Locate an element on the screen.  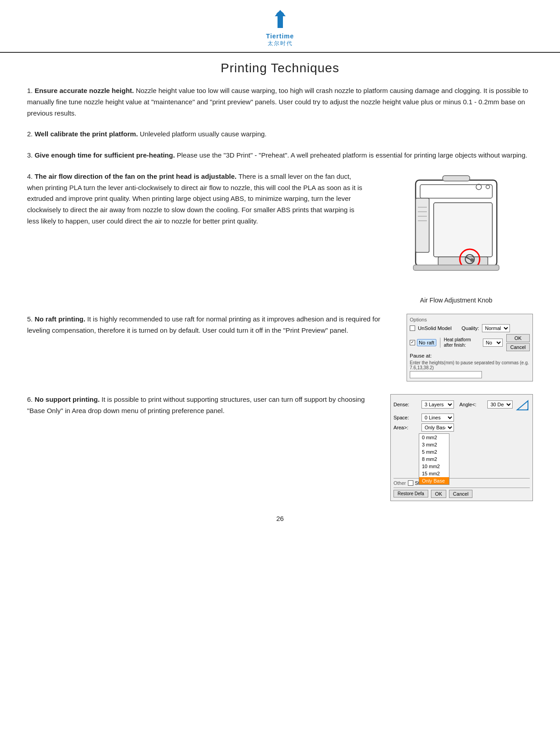
section-3: 3. Give enough time for sufficient pre-h… is located at coordinates (280, 155).